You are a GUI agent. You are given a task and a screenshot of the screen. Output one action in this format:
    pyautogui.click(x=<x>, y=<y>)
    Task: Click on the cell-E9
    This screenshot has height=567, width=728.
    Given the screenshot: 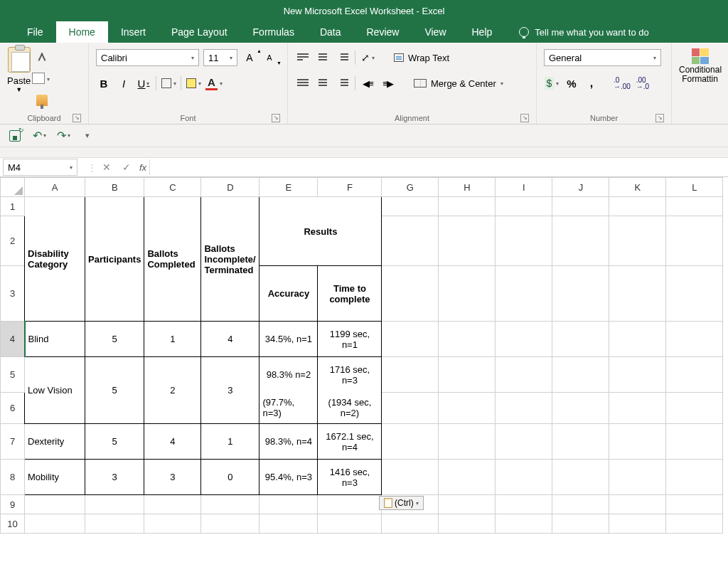 What is the action you would take?
    pyautogui.click(x=289, y=505)
    